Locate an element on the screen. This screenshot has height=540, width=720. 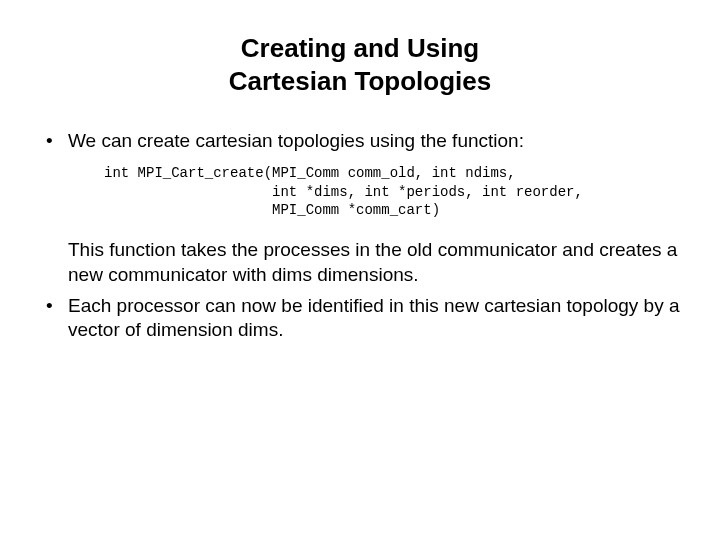
code-line-3: MPI_Comm *comm_cart) is located at coordinates (272, 210).